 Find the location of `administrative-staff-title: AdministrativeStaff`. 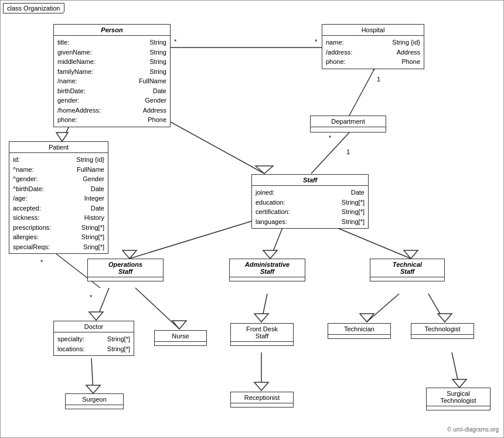

administrative-staff-title: AdministrativeStaff is located at coordinates (267, 269).